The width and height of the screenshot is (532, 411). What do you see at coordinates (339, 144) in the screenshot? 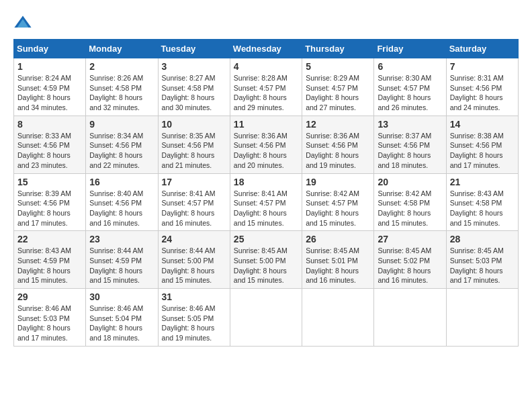
I see `calendar-cell: 12 Sunrise: 8:36 AMSunset: 4:56 PMDaylig…` at bounding box center [339, 144].